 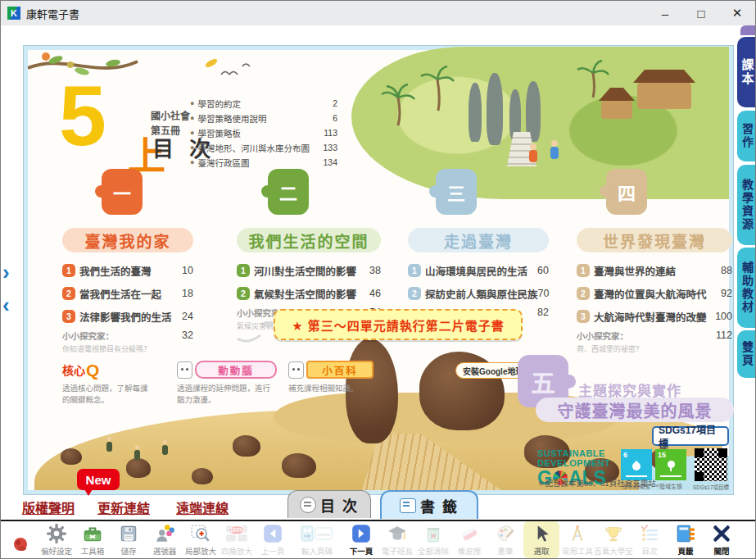 What do you see at coordinates (309, 250) in the screenshot?
I see `unit-column-2: 二 我們生活的空間 1河川對生活空間的影響38 2氣候對生活空間的影響46 小小…` at bounding box center [309, 250].